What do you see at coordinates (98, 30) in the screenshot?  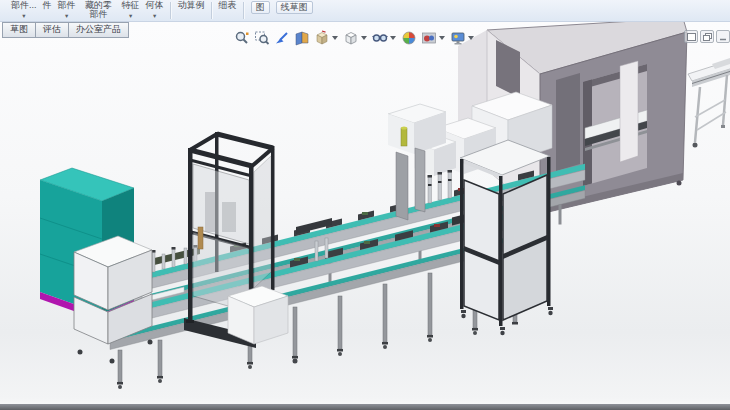 I see `tab-office-products: 办公室产品` at bounding box center [98, 30].